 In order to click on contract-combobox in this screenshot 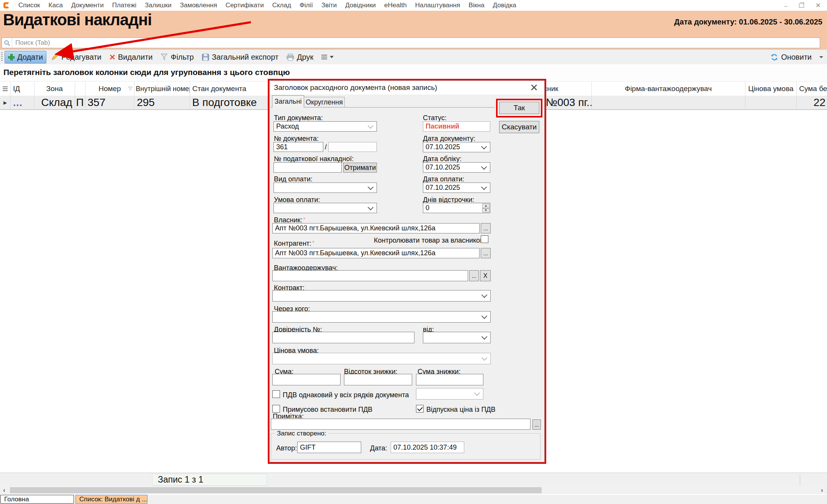, I will do `click(382, 296)`.